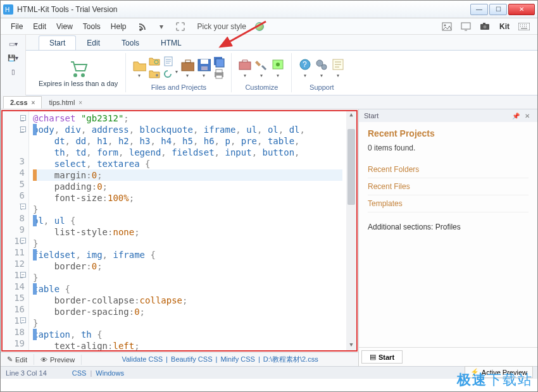  Describe the element at coordinates (178, 73) in the screenshot. I see `ribbon-group-files: ▾ ▾ ▾ ▾ Files and Pr` at that location.